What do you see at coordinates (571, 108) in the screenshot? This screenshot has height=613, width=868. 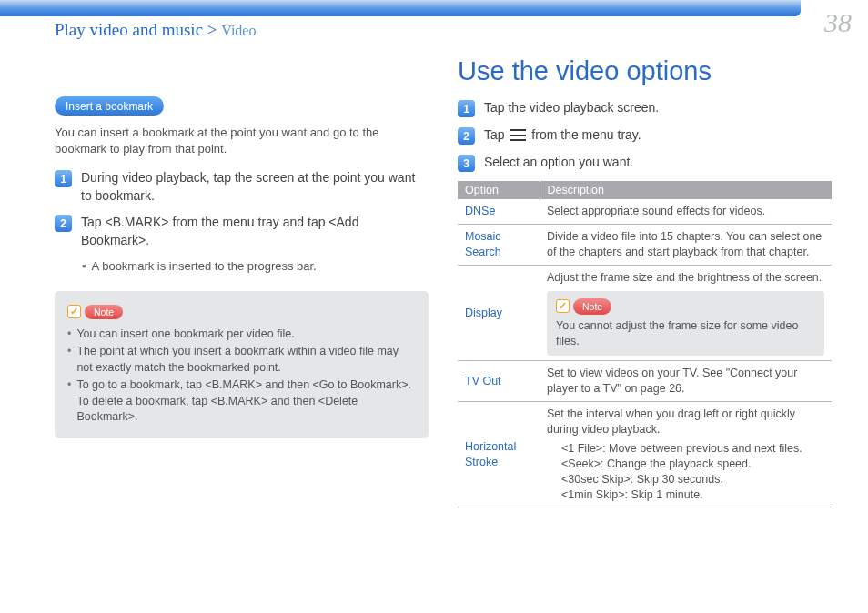 I see `step-text: Tap the video playback screen.` at bounding box center [571, 108].